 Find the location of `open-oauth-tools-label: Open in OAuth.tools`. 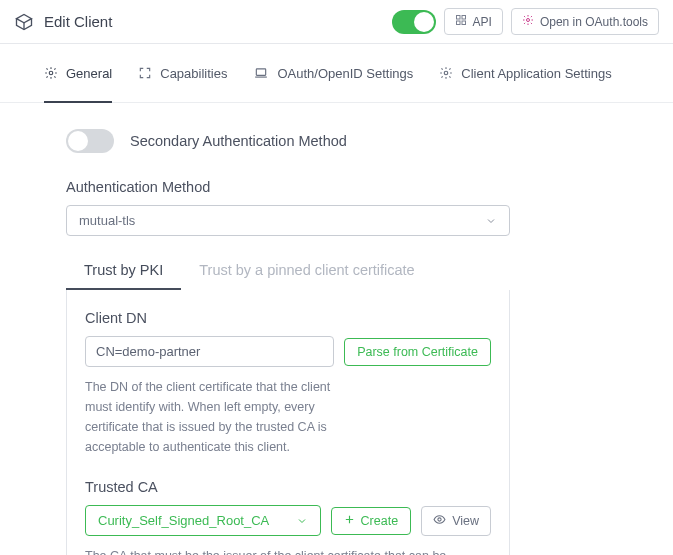

open-oauth-tools-label: Open in OAuth.tools is located at coordinates (594, 22).